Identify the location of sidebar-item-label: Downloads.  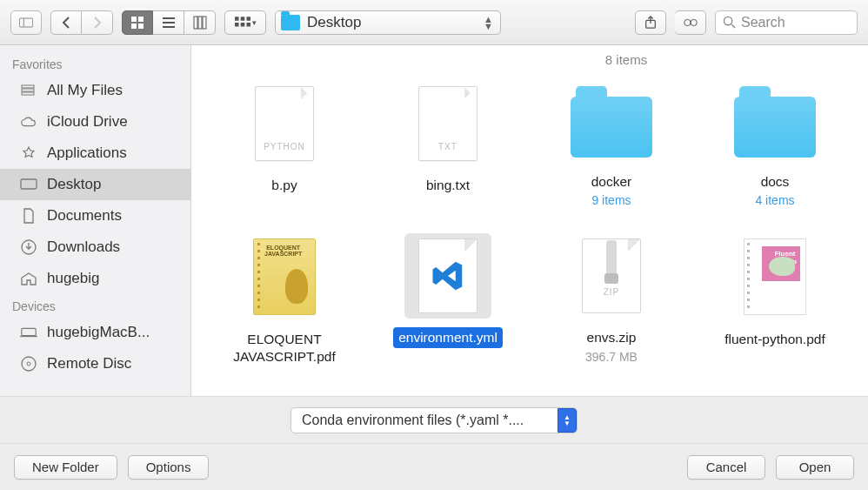
(83, 247).